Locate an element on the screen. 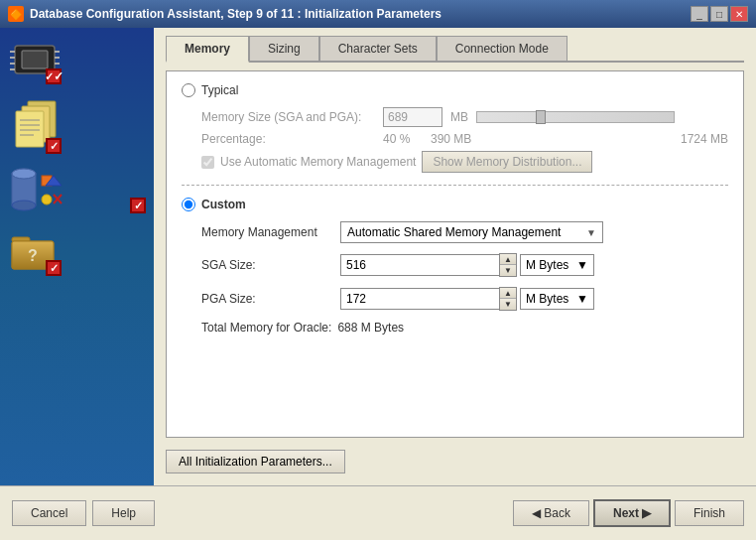  memory-slider is located at coordinates (575, 117).